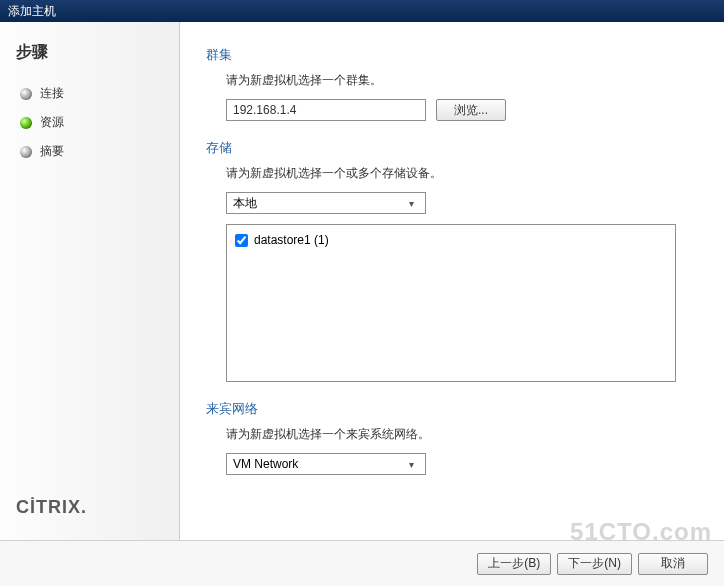 The image size is (724, 588). Describe the element at coordinates (594, 564) in the screenshot. I see `next-button: 下一步(N)` at that location.